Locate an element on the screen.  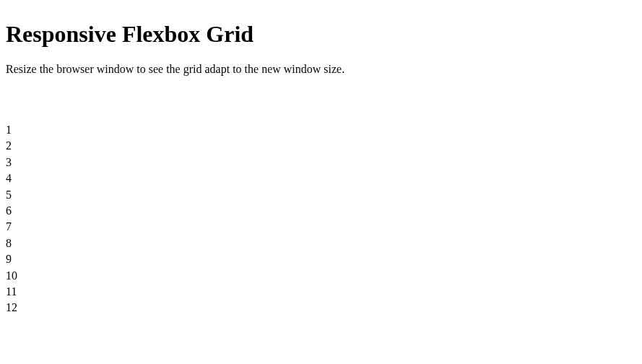
list-item: 4 is located at coordinates (321, 178).